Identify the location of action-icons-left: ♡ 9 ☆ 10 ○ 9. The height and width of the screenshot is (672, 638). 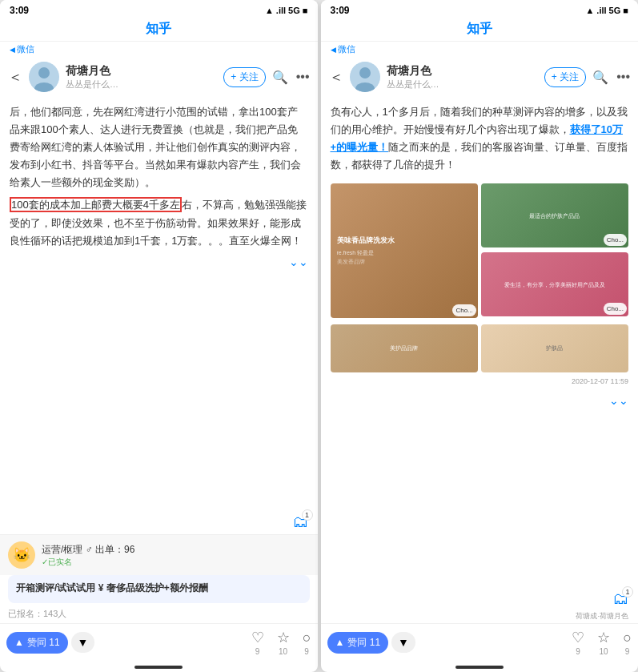
(282, 642).